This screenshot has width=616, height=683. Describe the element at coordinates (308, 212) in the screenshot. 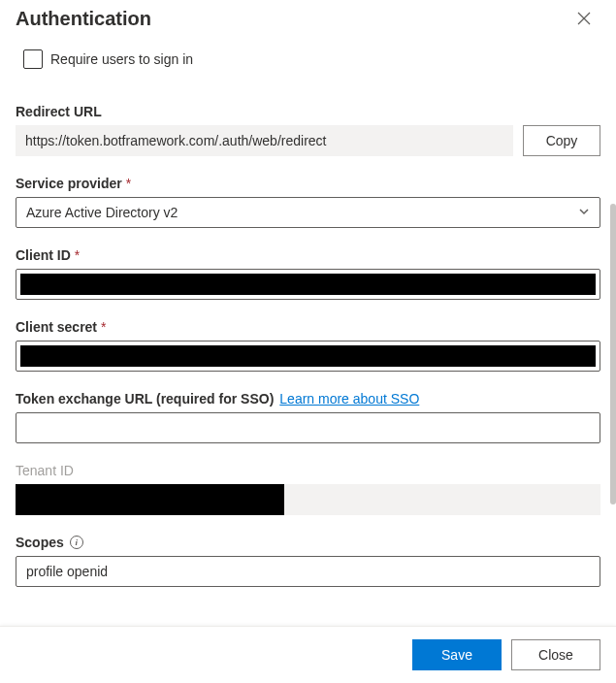

I see `service-provider-select: Azure Active Directory v2` at that location.